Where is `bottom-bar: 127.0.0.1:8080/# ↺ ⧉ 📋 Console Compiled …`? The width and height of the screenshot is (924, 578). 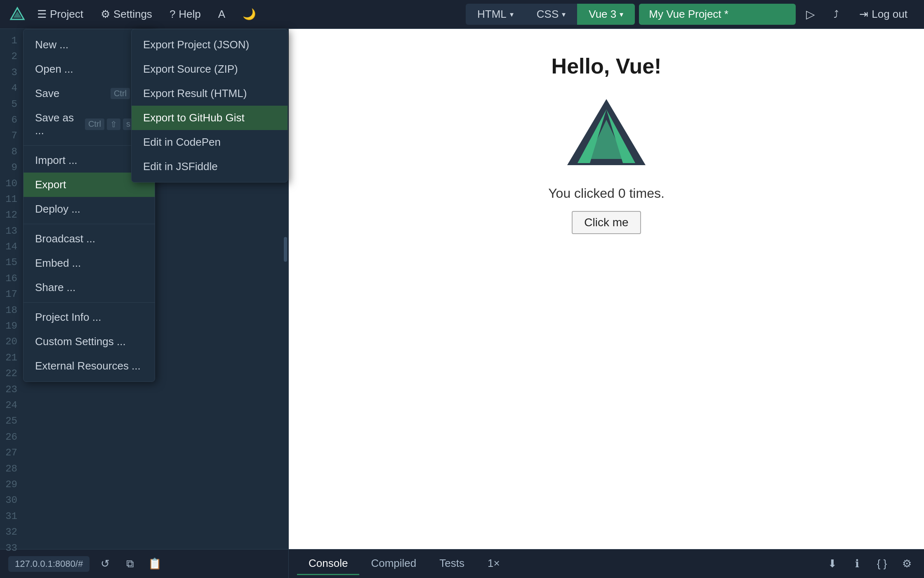
bottom-bar: 127.0.0.1:8080/# ↺ ⧉ 📋 Console Compiled … is located at coordinates (462, 564).